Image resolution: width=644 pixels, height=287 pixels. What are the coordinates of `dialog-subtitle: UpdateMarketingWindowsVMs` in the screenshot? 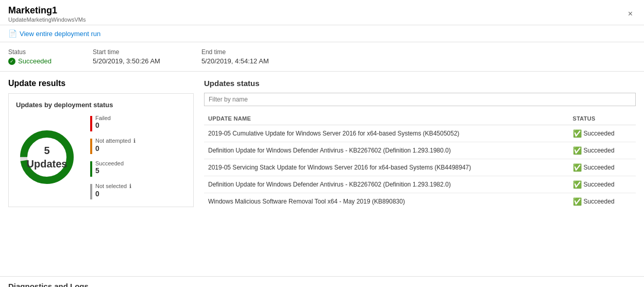 It's located at (47, 20).